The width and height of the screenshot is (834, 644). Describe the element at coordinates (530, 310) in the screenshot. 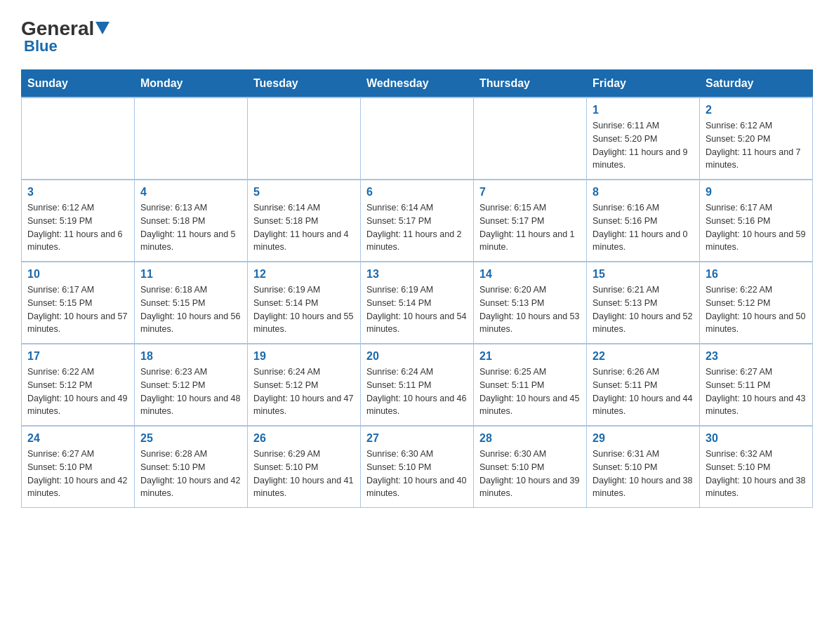

I see `day-info: Sunrise: 6:20 AMSunset: 5:13 PMDaylight:…` at that location.